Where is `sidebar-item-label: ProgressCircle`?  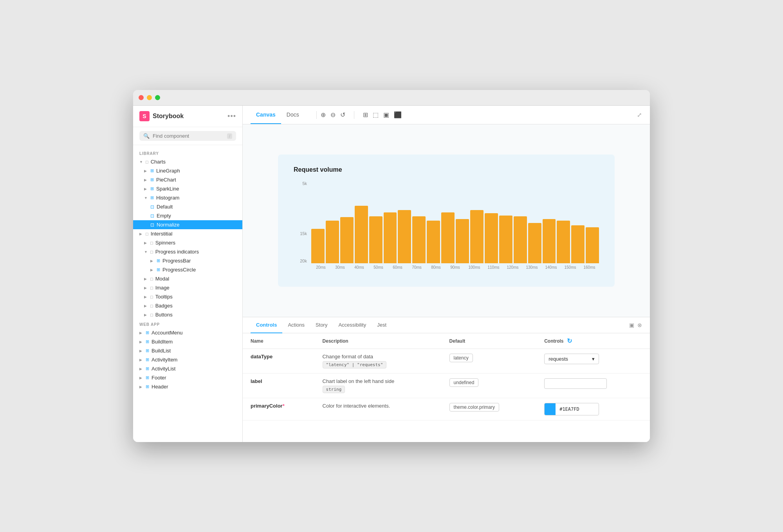
sidebar-item-label: ProgressCircle is located at coordinates (179, 270).